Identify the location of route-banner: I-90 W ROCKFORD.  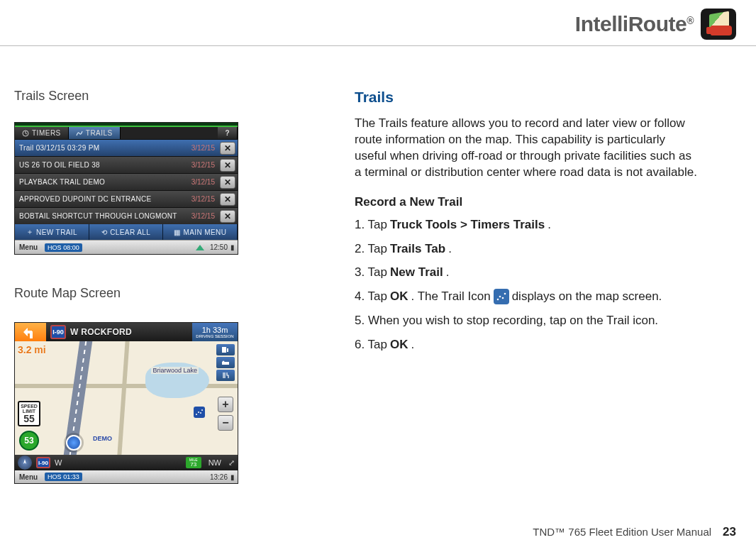
(119, 332).